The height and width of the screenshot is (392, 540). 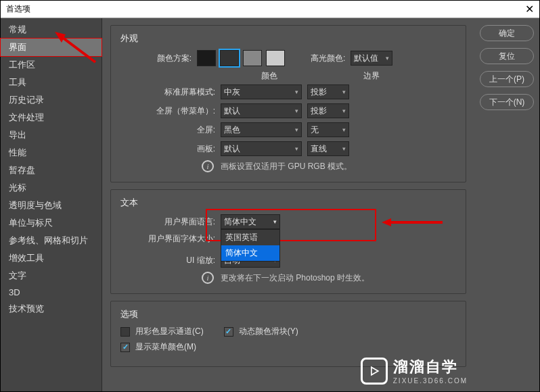 I want to click on checkbox-color-channels, so click(x=125, y=332).